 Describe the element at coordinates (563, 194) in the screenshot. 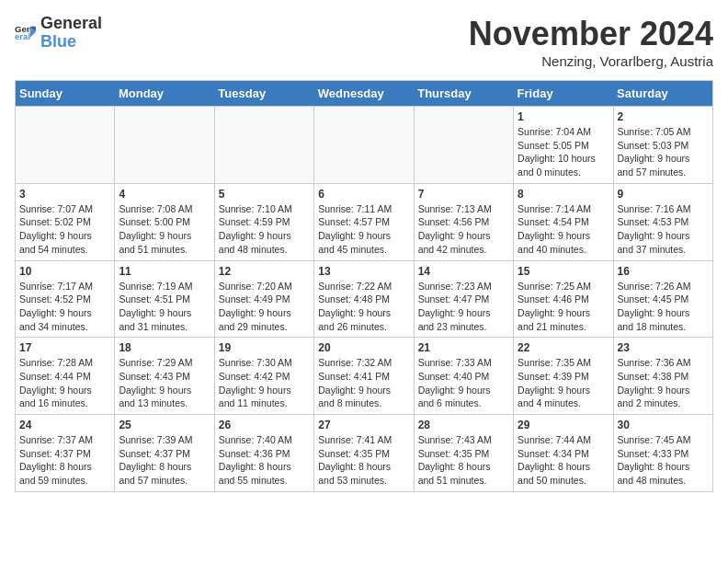

I see `day-number: 8` at that location.